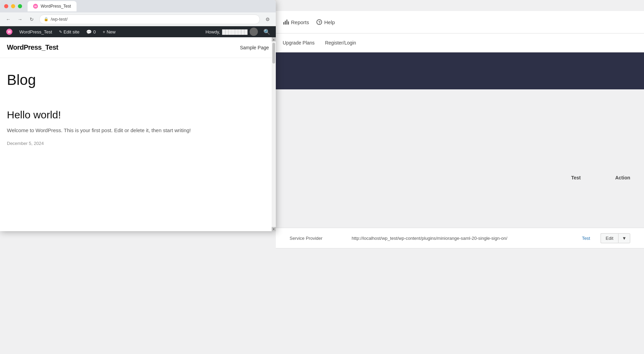 The width and height of the screenshot is (644, 354). Describe the element at coordinates (319, 22) in the screenshot. I see `help-icon: ?` at that location.